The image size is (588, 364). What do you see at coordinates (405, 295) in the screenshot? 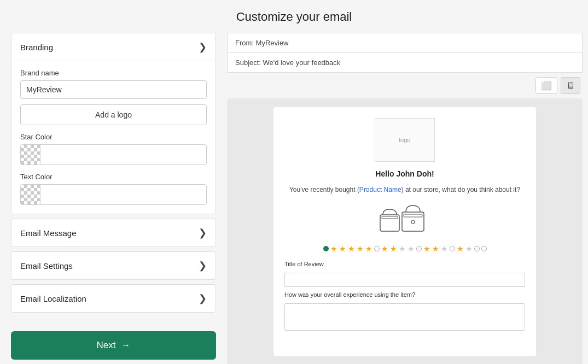
I see `overall-experience-label: How was your overall experience using th…` at bounding box center [405, 295].